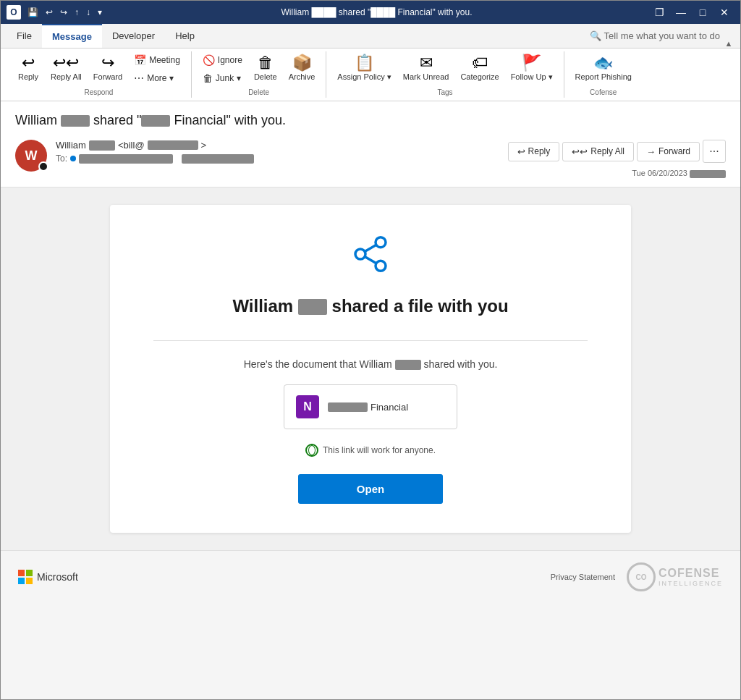  I want to click on tab-file: File, so click(25, 36).